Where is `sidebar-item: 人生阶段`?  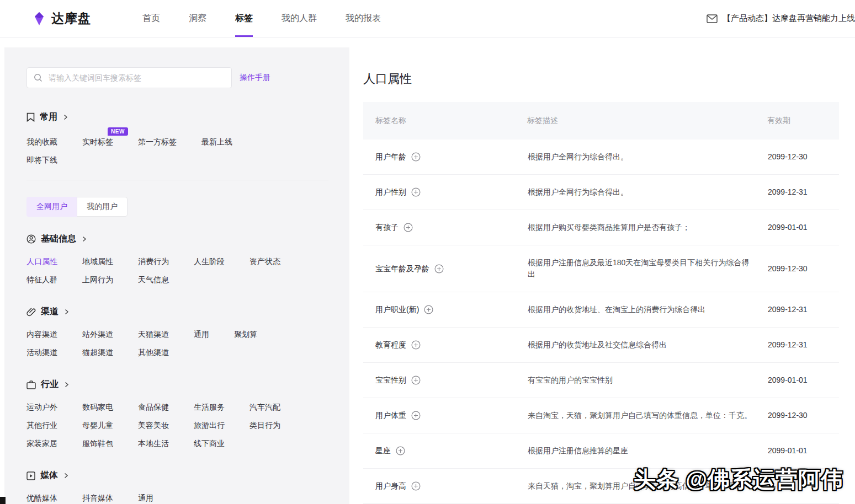 sidebar-item: 人生阶段 is located at coordinates (209, 262).